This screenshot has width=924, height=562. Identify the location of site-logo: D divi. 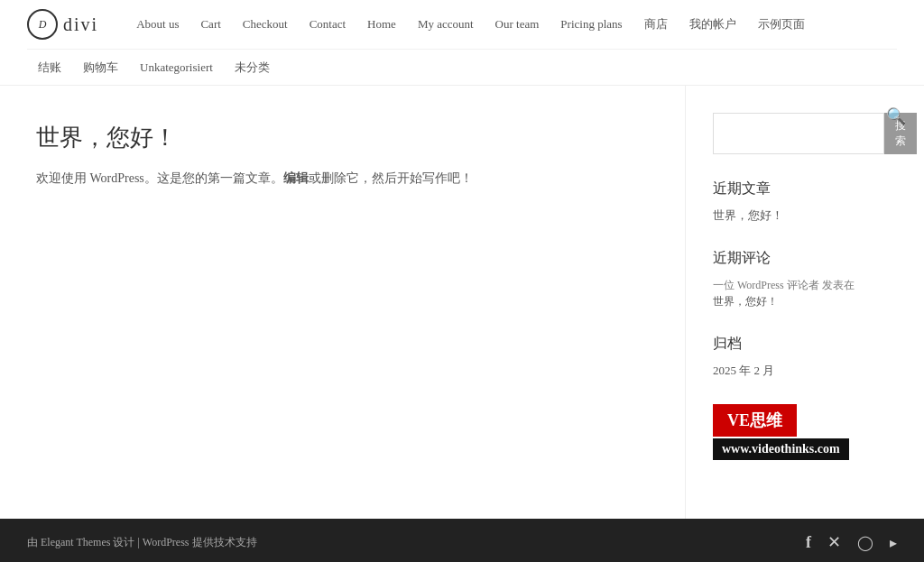
(63, 24).